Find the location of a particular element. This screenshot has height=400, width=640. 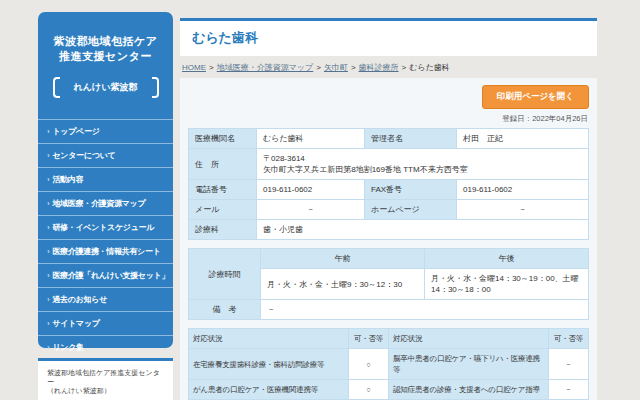

status-header-left: 対応状況 is located at coordinates (269, 339).